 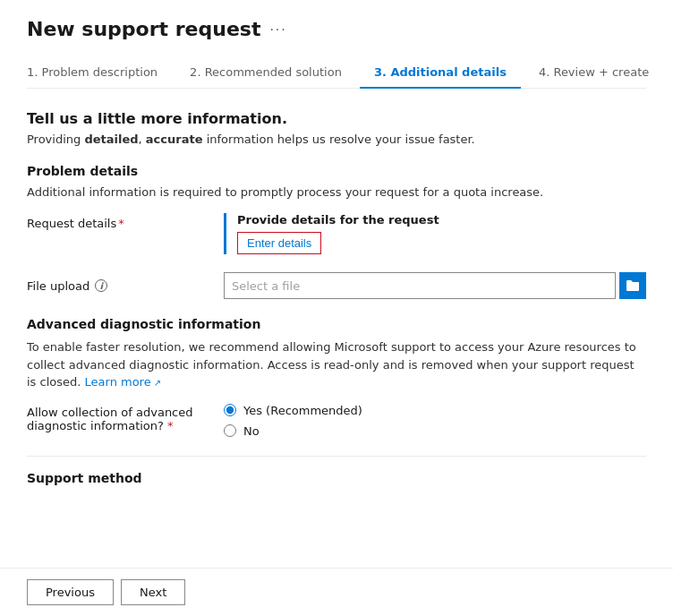 I want to click on support-method-heading: Support method, so click(x=336, y=480).